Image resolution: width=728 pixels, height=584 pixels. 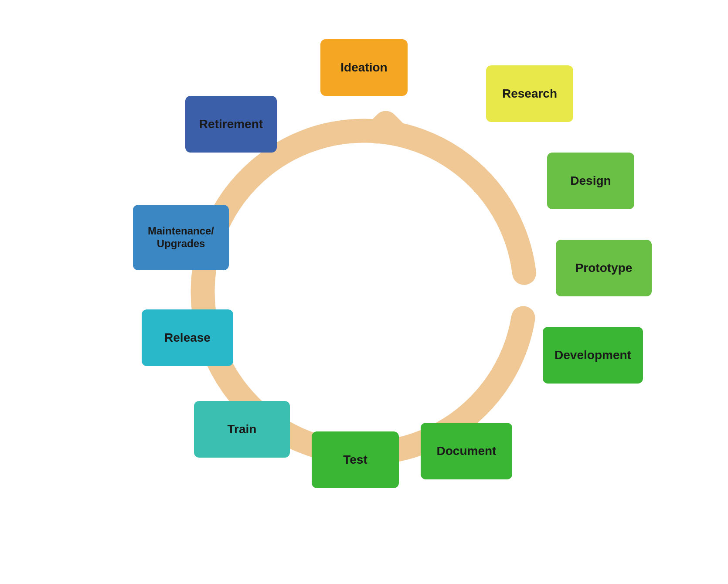 I want to click on stage-ideation: Ideation, so click(x=364, y=68).